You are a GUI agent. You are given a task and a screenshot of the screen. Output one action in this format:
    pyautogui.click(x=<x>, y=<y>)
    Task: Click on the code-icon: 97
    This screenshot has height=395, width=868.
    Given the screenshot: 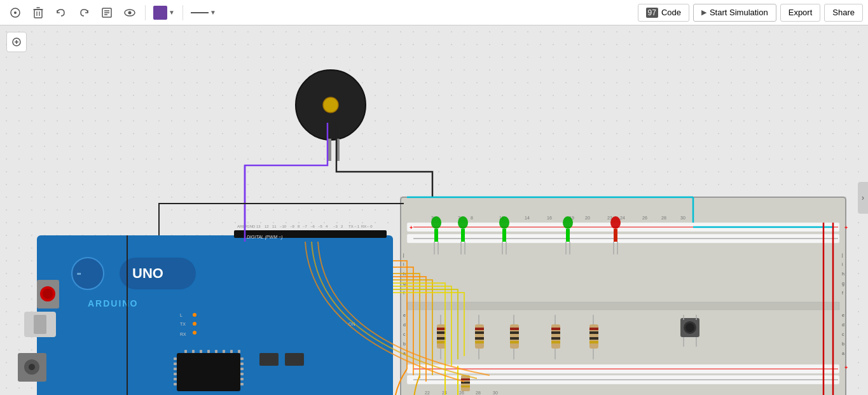 What is the action you would take?
    pyautogui.click(x=652, y=13)
    